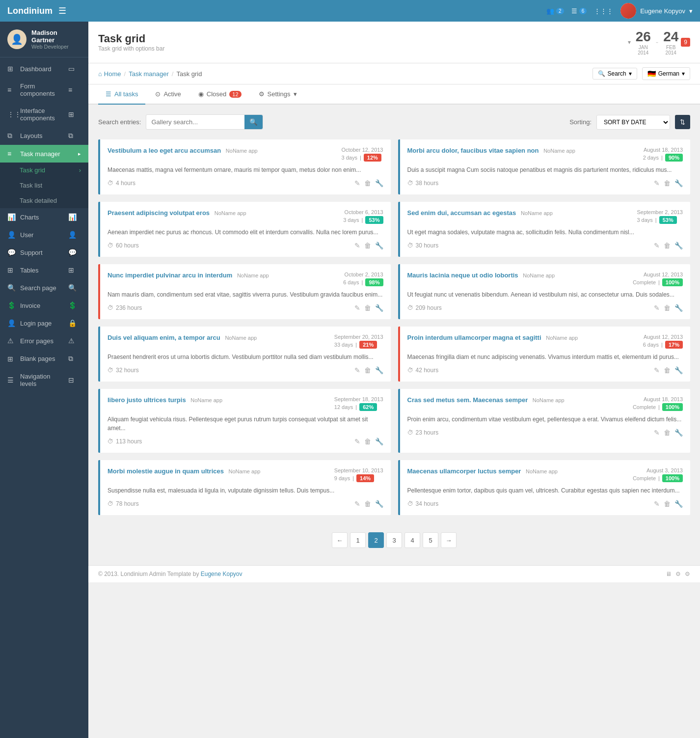  Describe the element at coordinates (220, 94) in the screenshot. I see `tab-closed: ◉ Closed 12` at that location.